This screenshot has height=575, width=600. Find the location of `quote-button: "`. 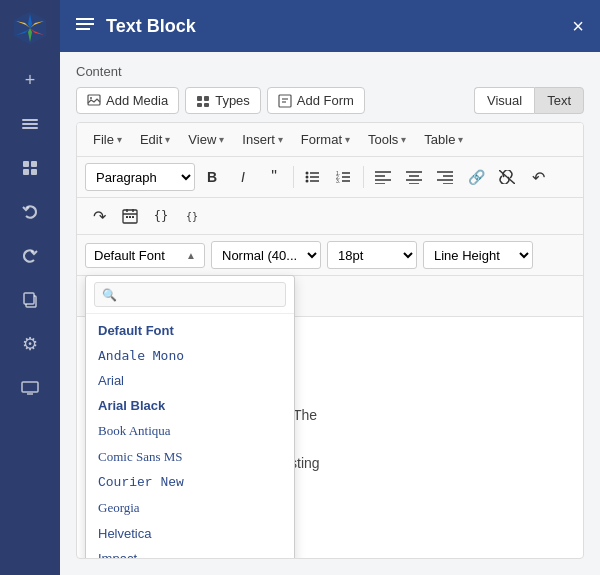

quote-button: " is located at coordinates (274, 177).